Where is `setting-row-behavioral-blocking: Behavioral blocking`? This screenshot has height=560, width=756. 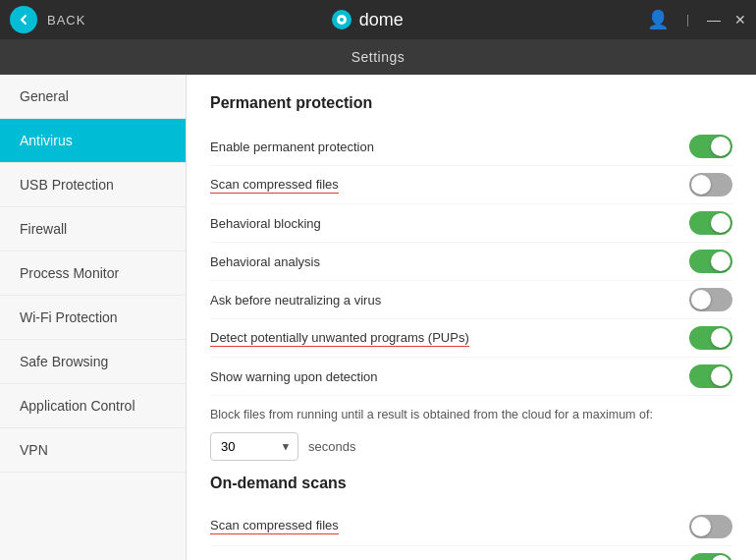 setting-row-behavioral-blocking: Behavioral blocking is located at coordinates (471, 224).